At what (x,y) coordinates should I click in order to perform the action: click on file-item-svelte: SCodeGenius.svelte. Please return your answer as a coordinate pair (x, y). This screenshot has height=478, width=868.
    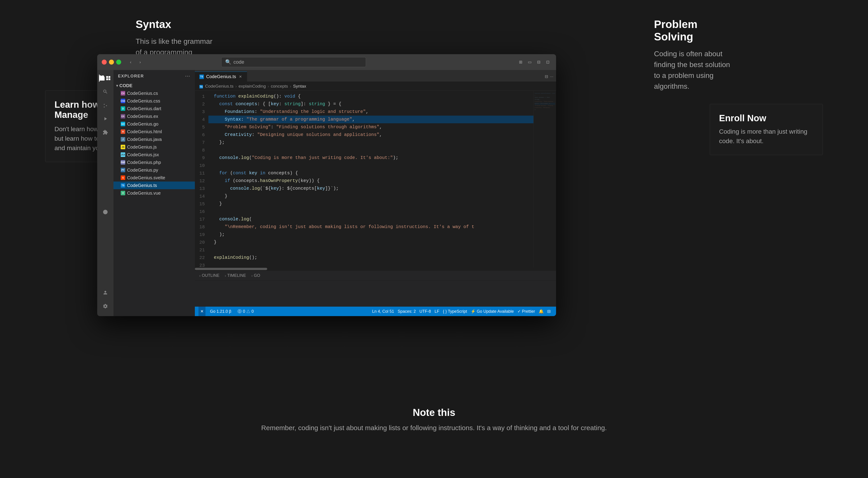
    Looking at the image, I should click on (154, 178).